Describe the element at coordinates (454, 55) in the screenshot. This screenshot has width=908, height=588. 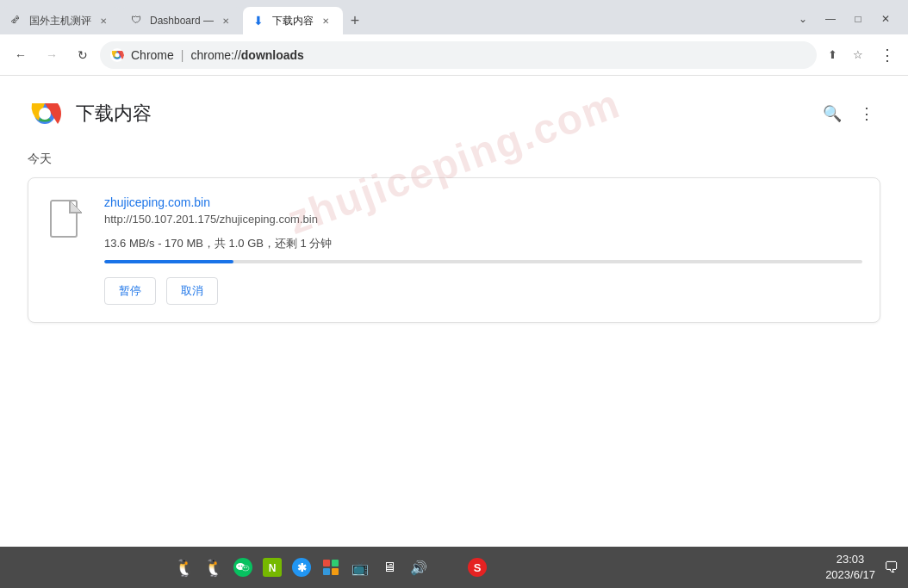
I see `address-bar: ← → ↻ Chrome | chrome://downloads ⬆ ☆ ⋮` at that location.